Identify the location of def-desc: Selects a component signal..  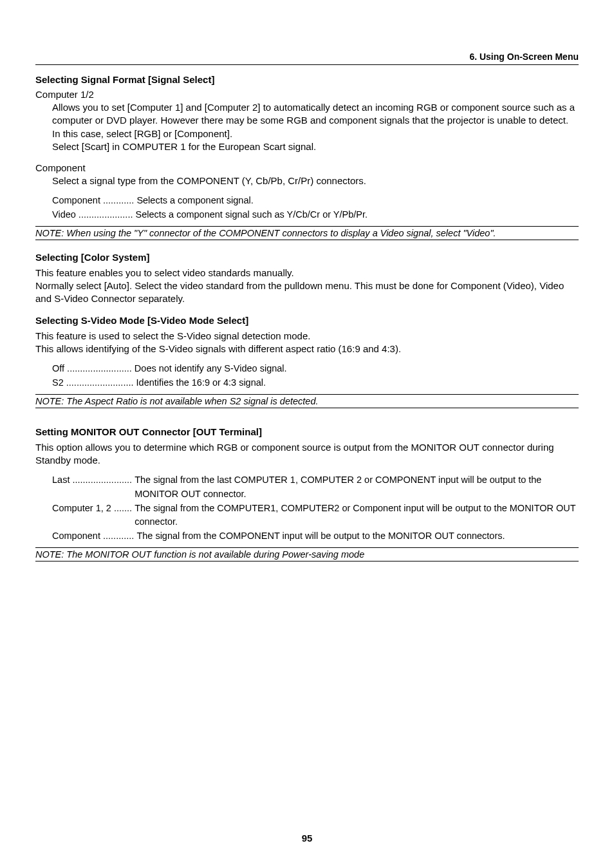
(358, 201).